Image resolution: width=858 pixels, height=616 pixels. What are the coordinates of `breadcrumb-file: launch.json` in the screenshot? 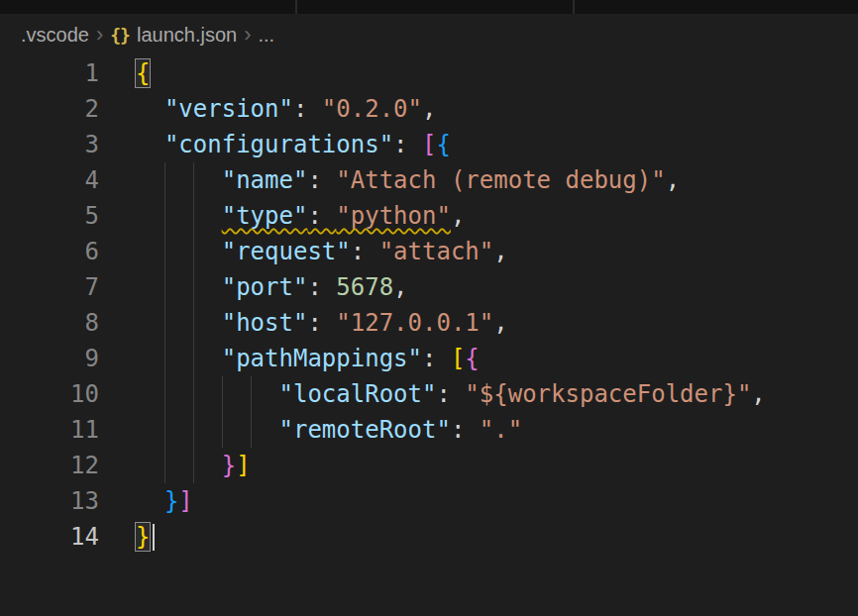 It's located at (186, 36).